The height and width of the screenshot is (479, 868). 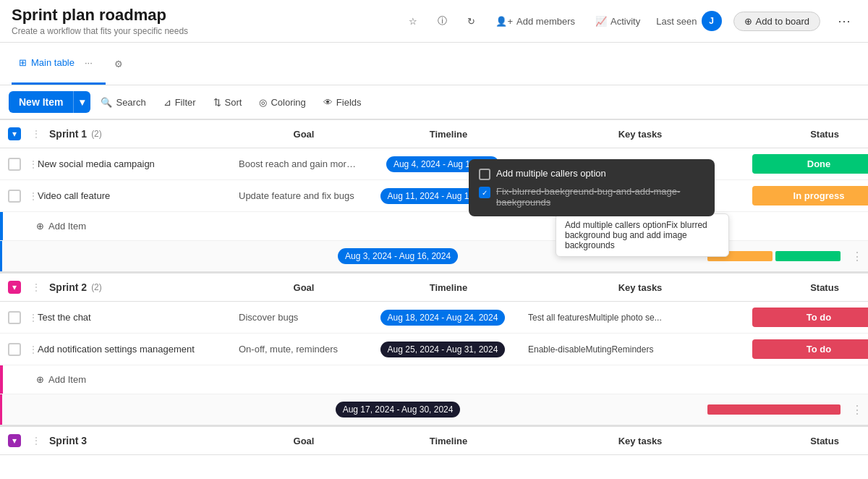 What do you see at coordinates (298, 349) in the screenshot?
I see `s2row2-goal: On-off, mute, reminders` at bounding box center [298, 349].